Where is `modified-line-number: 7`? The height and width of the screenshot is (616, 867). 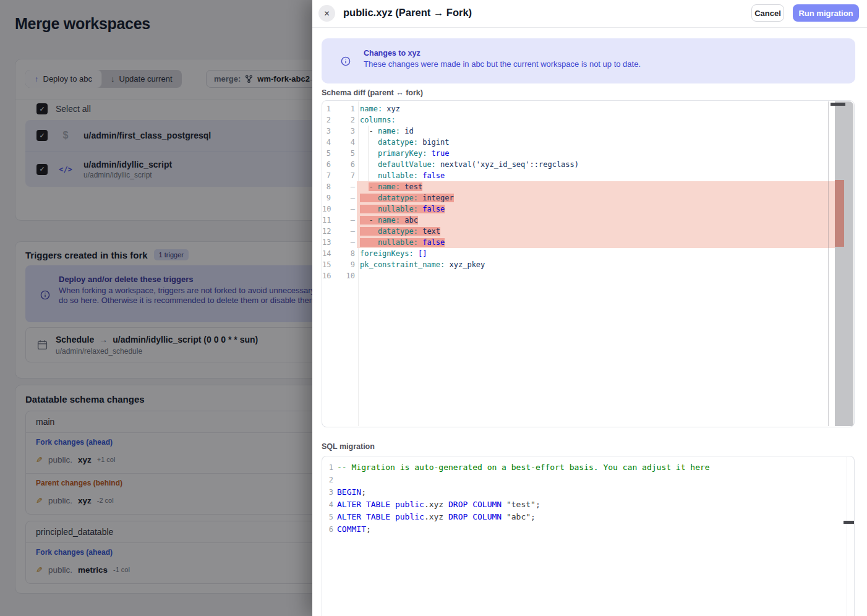
modified-line-number: 7 is located at coordinates (348, 176).